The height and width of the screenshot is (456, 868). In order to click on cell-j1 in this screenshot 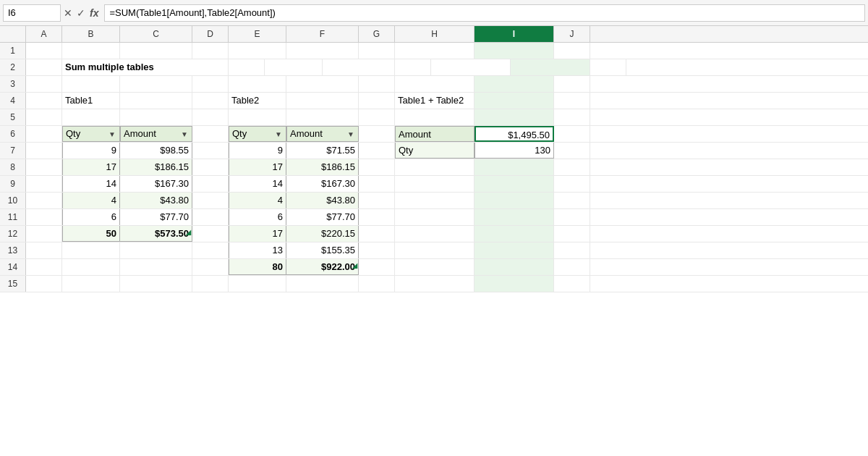, I will do `click(572, 51)`.